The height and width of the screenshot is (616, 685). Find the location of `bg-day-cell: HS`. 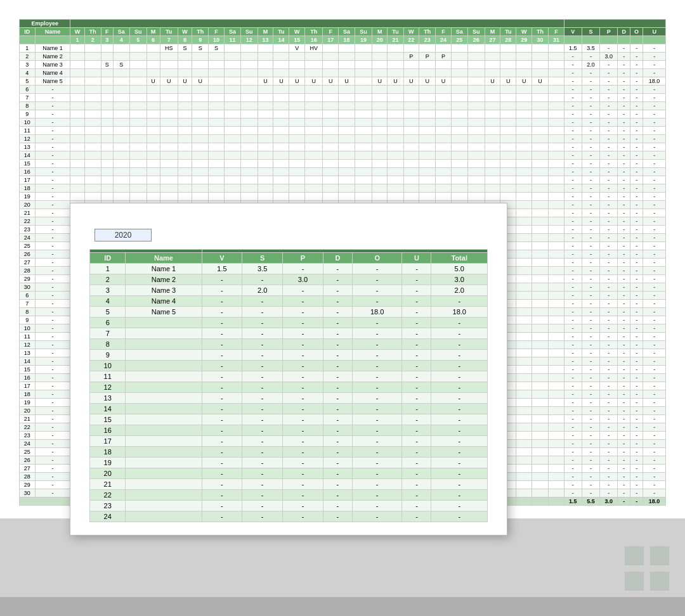

bg-day-cell: HS is located at coordinates (169, 48).